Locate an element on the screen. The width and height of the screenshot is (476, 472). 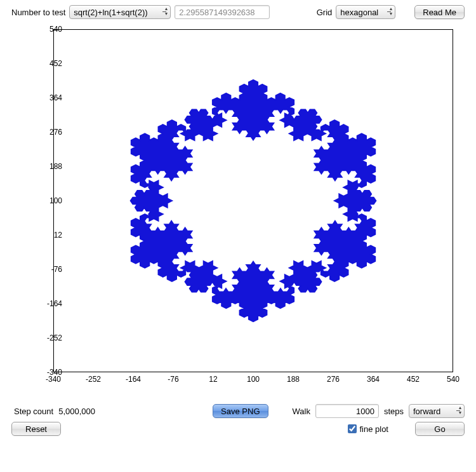
number-label: Number to test is located at coordinates (38, 13).